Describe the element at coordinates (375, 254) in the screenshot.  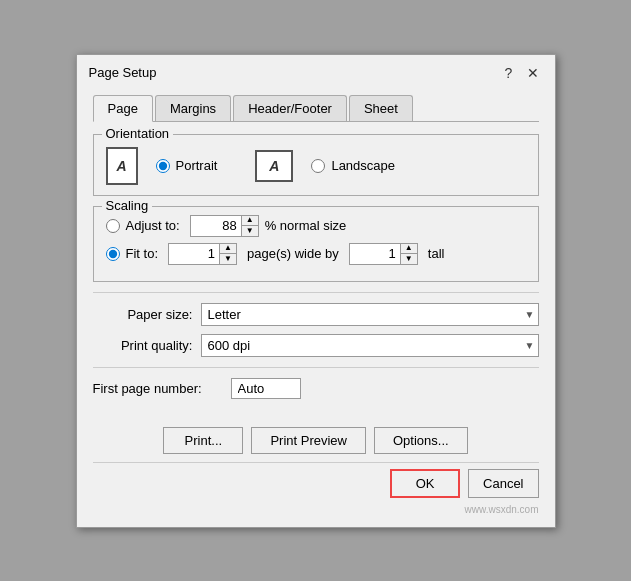
I see `fit-to-tall-input: 1` at that location.